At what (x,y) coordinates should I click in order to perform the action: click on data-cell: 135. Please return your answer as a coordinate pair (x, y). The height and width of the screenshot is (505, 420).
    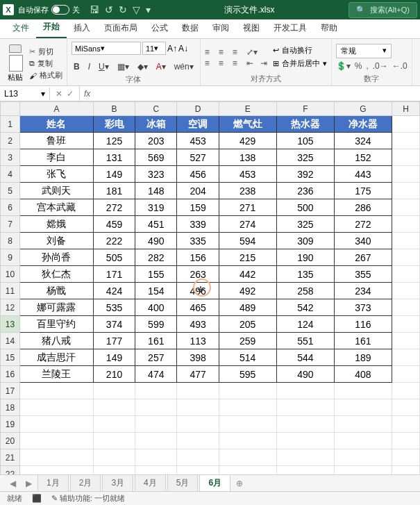
    Looking at the image, I should click on (305, 274).